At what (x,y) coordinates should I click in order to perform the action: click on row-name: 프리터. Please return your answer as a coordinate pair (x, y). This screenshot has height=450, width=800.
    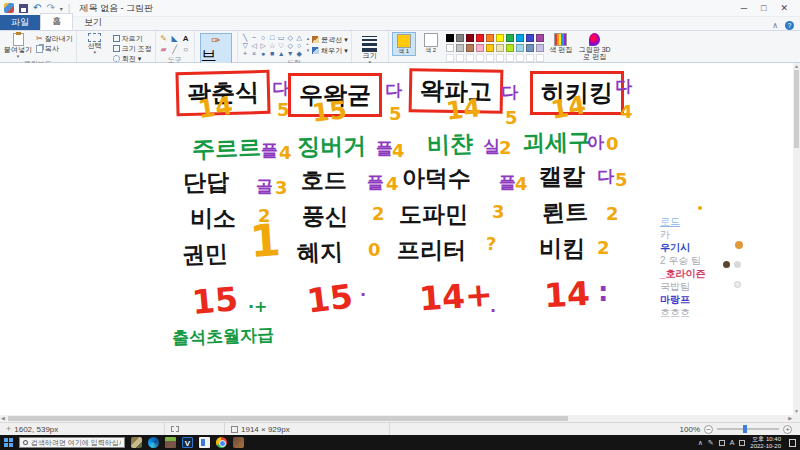
    Looking at the image, I should click on (432, 250).